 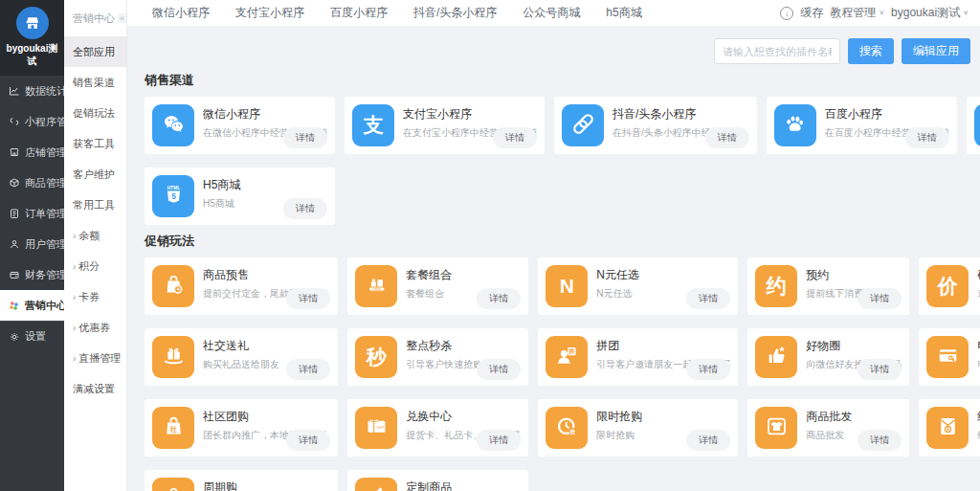 I want to click on custom-pencil-icon, so click(x=377, y=488).